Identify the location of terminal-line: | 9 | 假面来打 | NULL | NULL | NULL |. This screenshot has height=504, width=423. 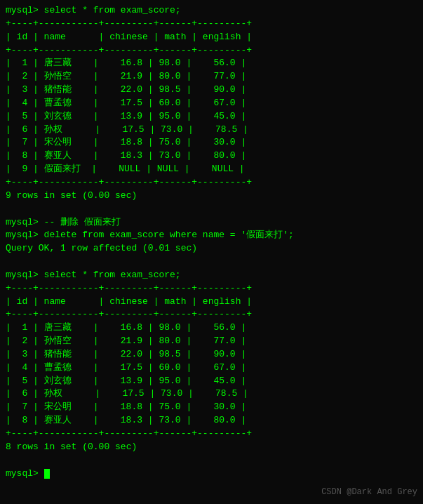
(212, 170).